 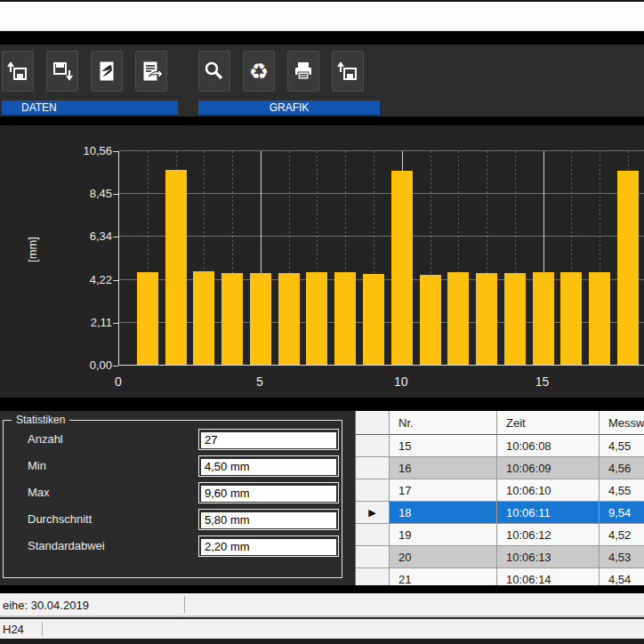 I want to click on y-tick-label: 4,22, so click(x=92, y=279).